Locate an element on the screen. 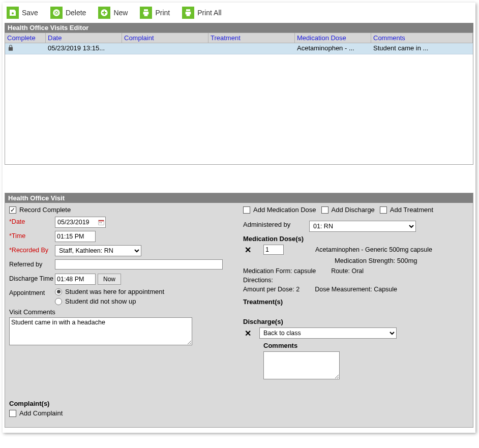 The width and height of the screenshot is (479, 448). cell-medication: Acetaminophen - ... is located at coordinates (333, 49).